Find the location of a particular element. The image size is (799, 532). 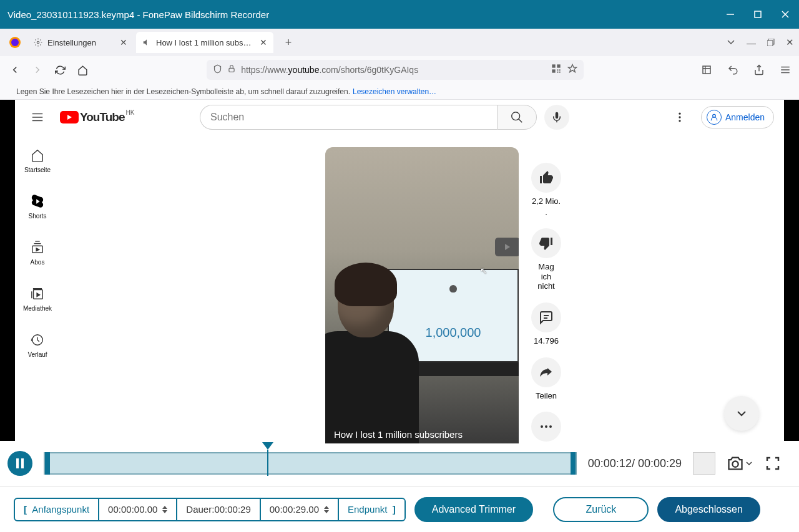

clip-icon is located at coordinates (707, 70).